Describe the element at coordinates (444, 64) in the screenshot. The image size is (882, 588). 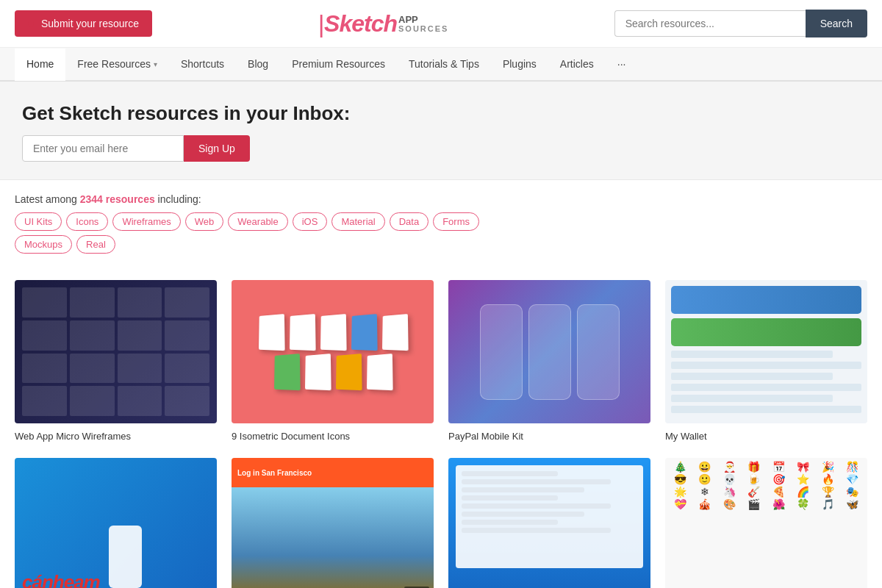
I see `nav-item-label: Tutorials & Tips` at that location.